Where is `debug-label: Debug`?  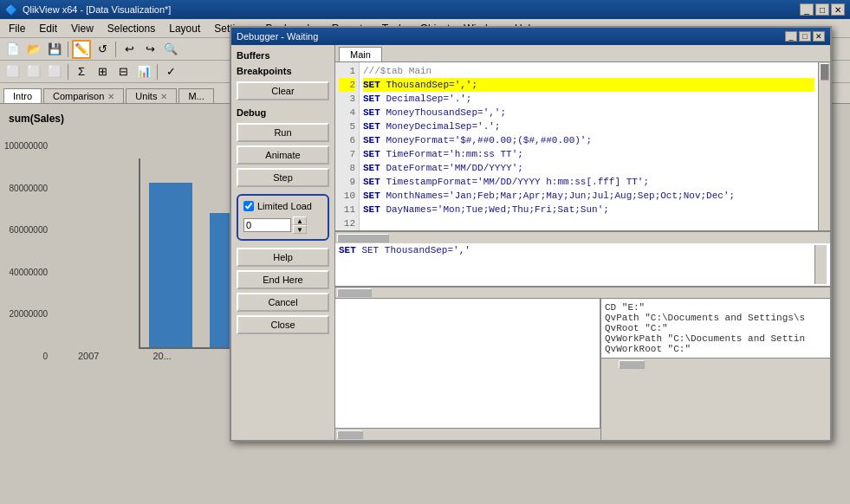
debug-label: Debug is located at coordinates (282, 113).